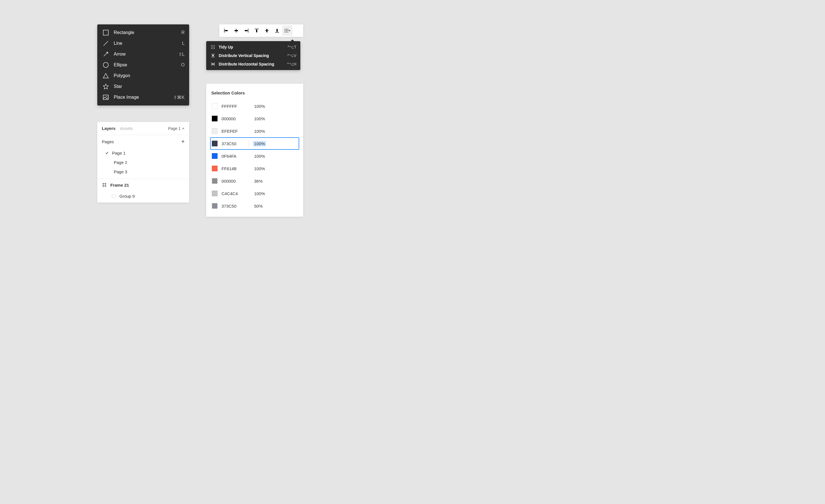  Describe the element at coordinates (258, 181) in the screenshot. I see `color-opacity: 36%` at that location.